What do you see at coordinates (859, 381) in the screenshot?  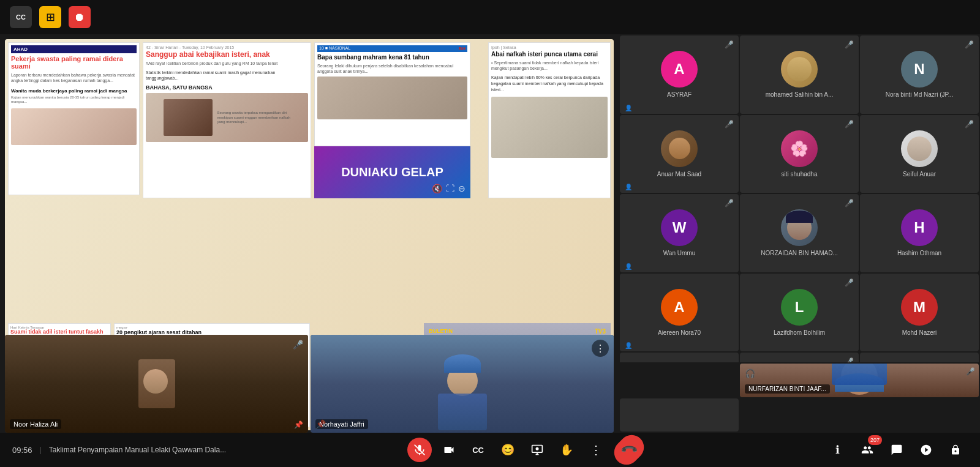 I see `nurfarizan-video: 🎧 🎤 NURFARIZAN BINTI JAAF...` at bounding box center [859, 381].